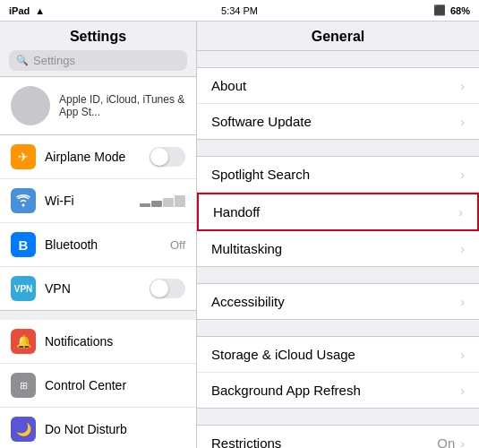 The height and width of the screenshot is (448, 479). What do you see at coordinates (462, 355) in the screenshot?
I see `storageicloud-chevron: ›` at bounding box center [462, 355].